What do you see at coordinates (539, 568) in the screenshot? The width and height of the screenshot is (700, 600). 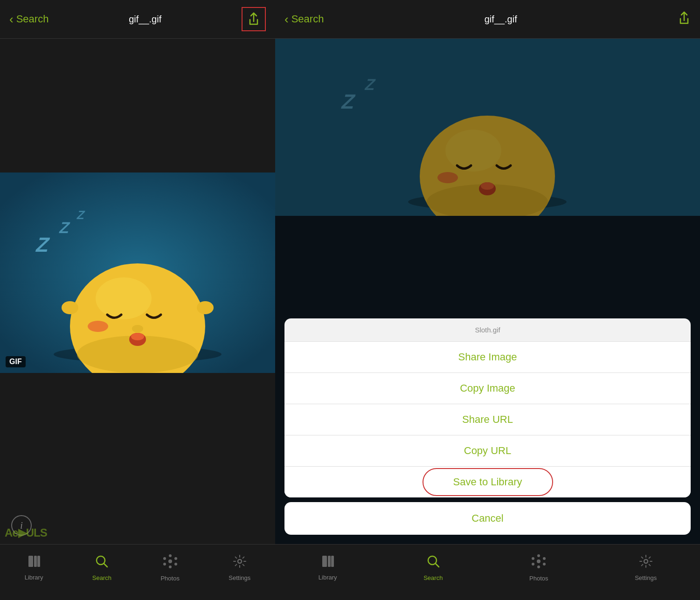 I see `right-tab-photos: Photos` at bounding box center [539, 568].